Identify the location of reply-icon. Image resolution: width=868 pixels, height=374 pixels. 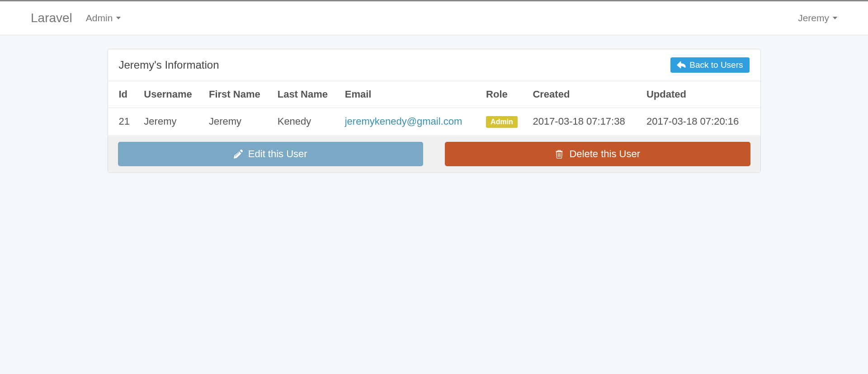
(681, 65).